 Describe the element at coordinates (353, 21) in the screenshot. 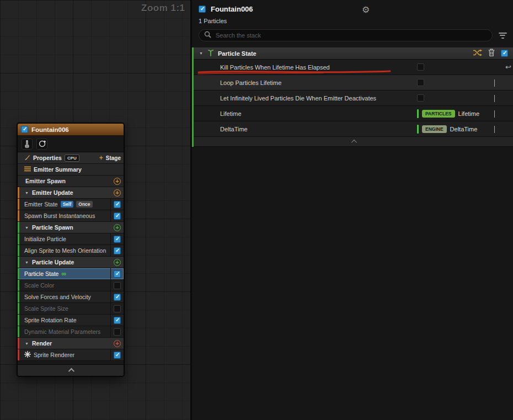

I see `particles-count-label: 1 Particles` at that location.